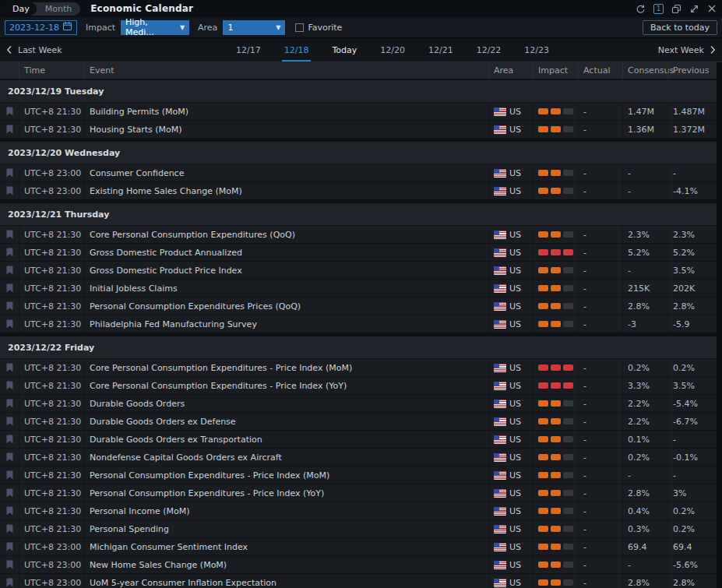 The width and height of the screenshot is (722, 588). What do you see at coordinates (358, 347) in the screenshot?
I see `section-date-header: 2023/12/22 Friday` at bounding box center [358, 347].